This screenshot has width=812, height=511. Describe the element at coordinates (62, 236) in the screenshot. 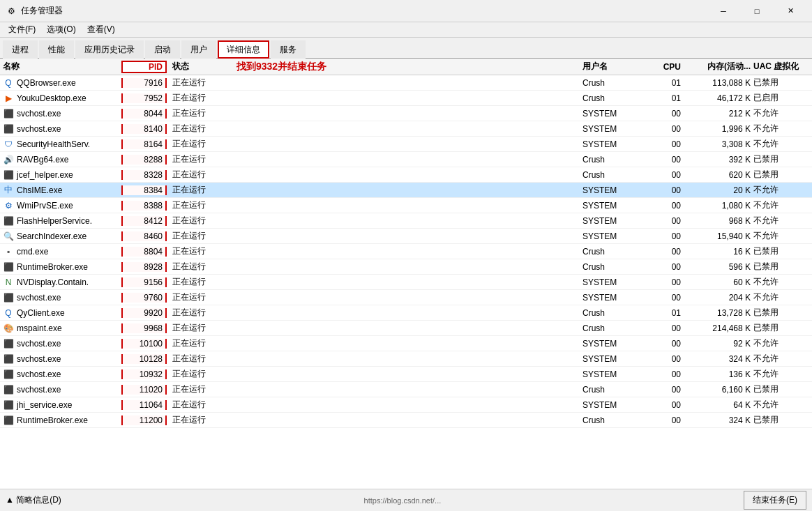

I see `row-name-cell: 🔍SearchIndexer.exe` at that location.